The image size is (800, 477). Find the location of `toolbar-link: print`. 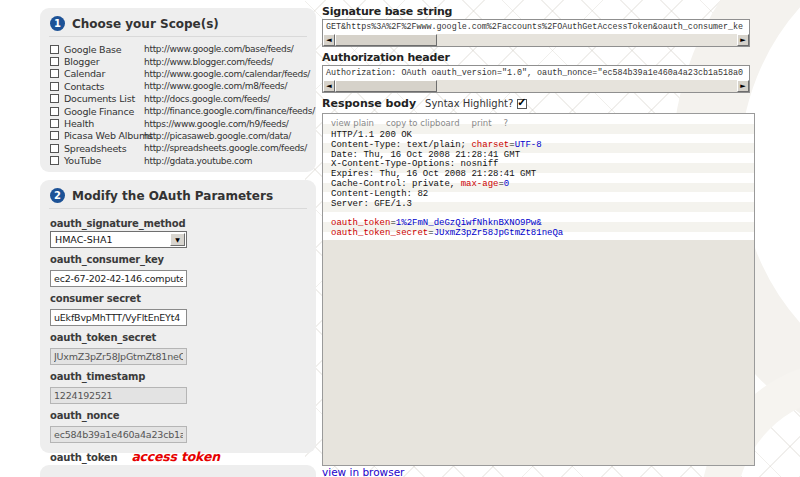

toolbar-link: print is located at coordinates (482, 124).